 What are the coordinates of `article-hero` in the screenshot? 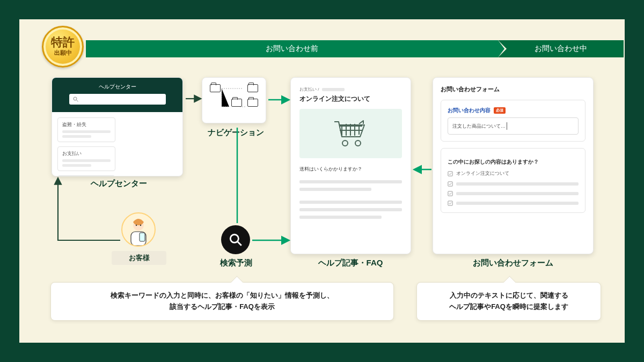 It's located at (351, 134).